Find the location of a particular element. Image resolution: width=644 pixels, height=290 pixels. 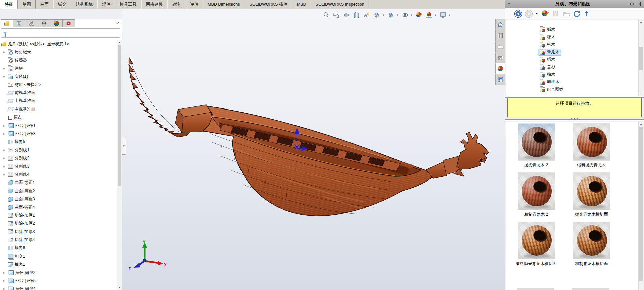

appearance-folder-item: 柚木 is located at coordinates (575, 74).